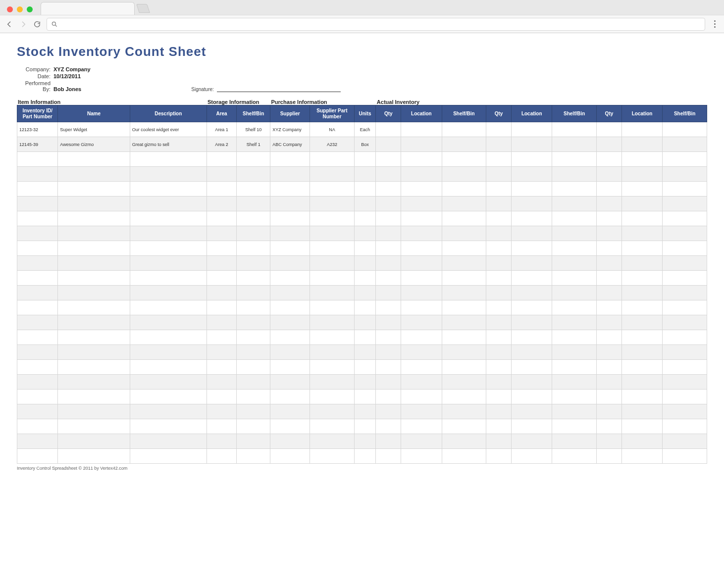 The height and width of the screenshot is (588, 724). What do you see at coordinates (30, 9) in the screenshot?
I see `maximize-window-button` at bounding box center [30, 9].